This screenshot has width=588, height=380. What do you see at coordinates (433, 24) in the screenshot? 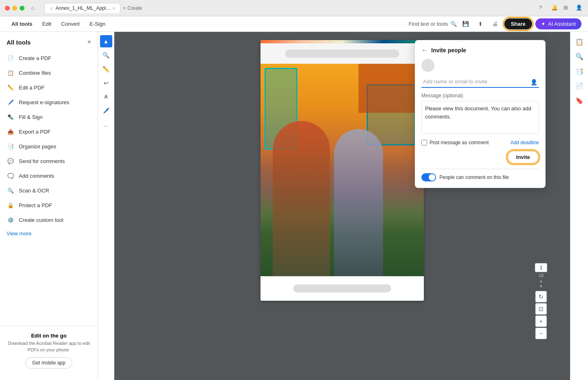
I see `find-tools: Find text or tools 🔍` at bounding box center [433, 24].